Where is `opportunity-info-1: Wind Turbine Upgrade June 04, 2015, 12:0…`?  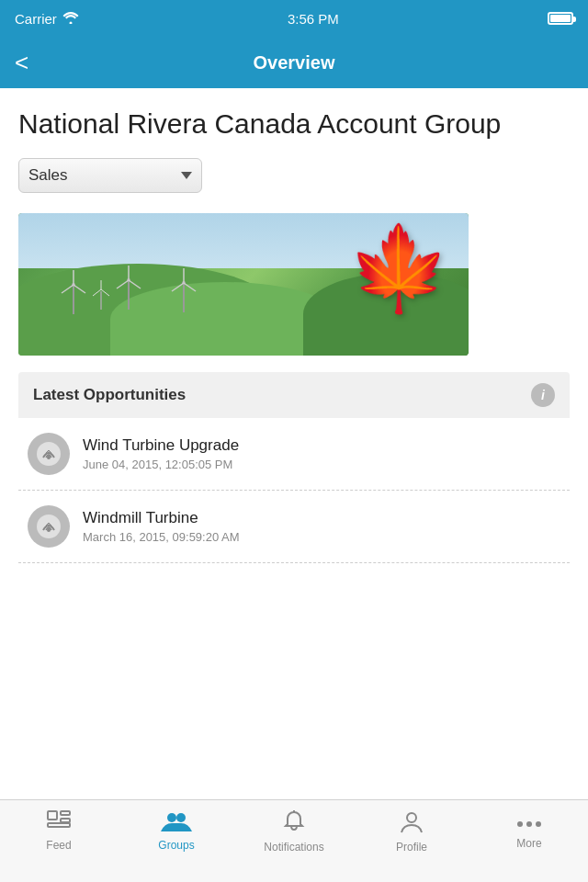 opportunity-info-1: Wind Turbine Upgrade June 04, 2015, 12:0… is located at coordinates (161, 454).